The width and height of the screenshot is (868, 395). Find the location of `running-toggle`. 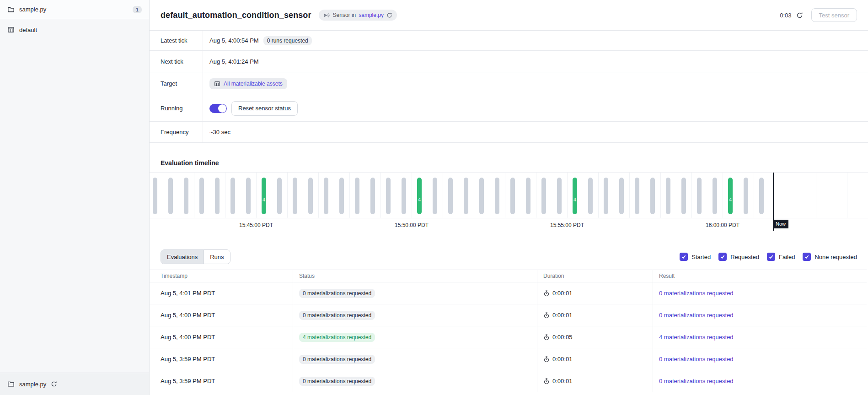

running-toggle is located at coordinates (218, 108).